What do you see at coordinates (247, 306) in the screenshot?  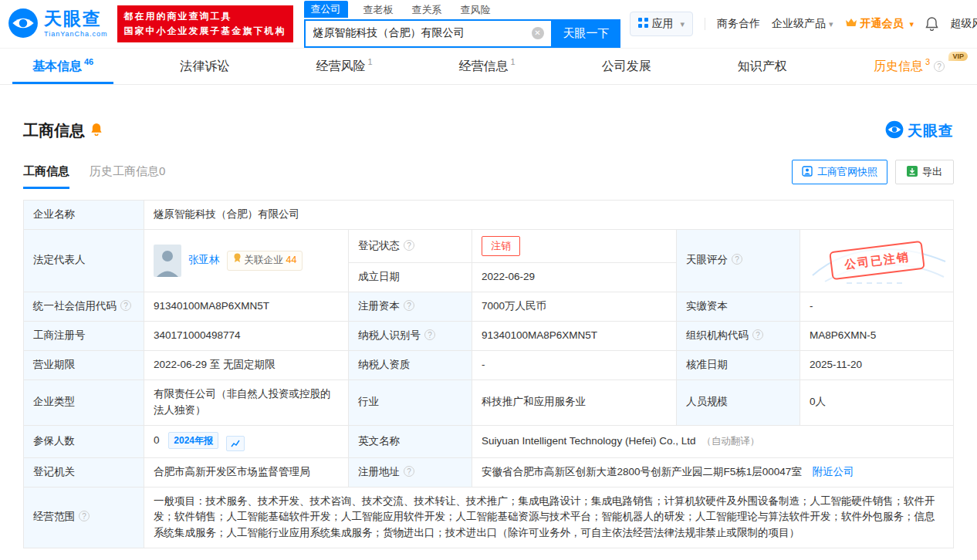 I see `credit-code-value: 91340100MA8P6XMN5T` at bounding box center [247, 306].